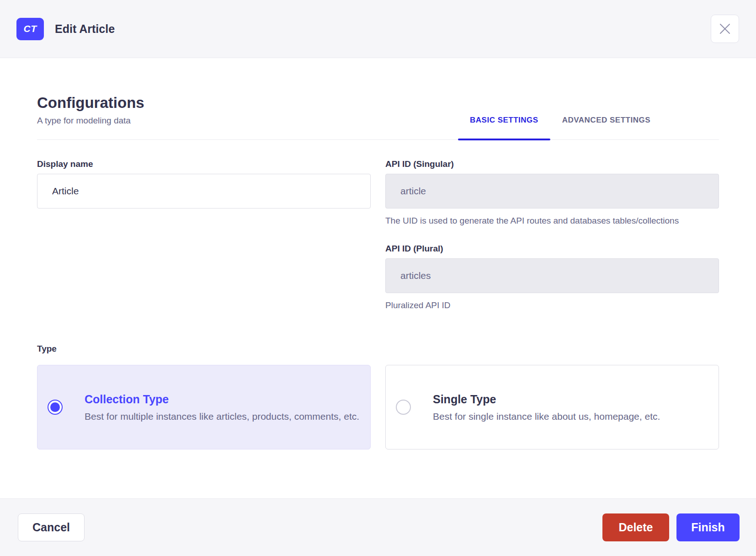 This screenshot has height=556, width=756. I want to click on display-name-input, so click(204, 191).